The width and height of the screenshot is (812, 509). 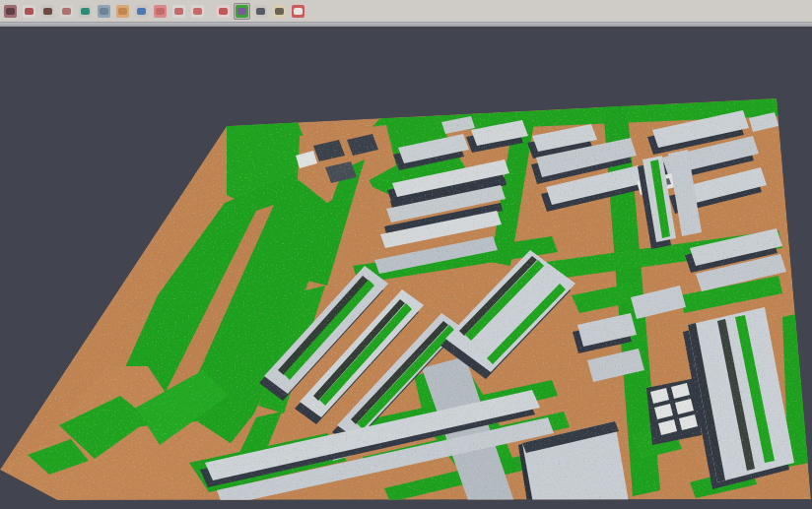 I want to click on sphere-render-icon-glyph, so click(x=260, y=12).